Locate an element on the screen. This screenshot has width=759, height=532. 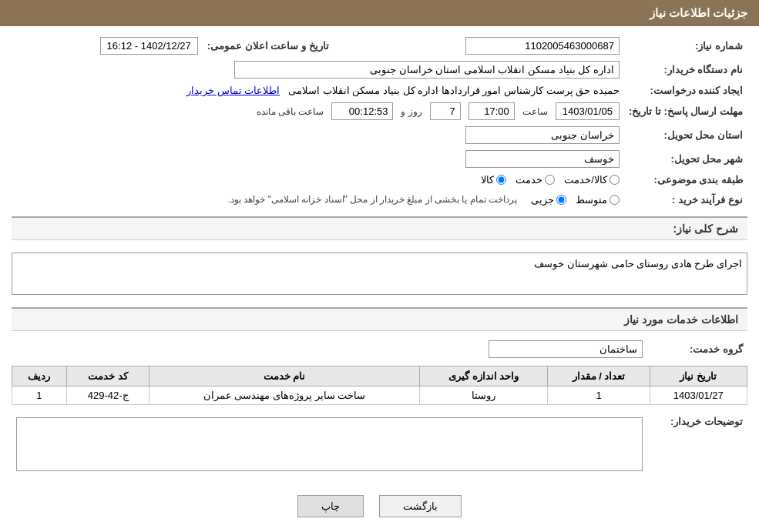
radio-kala is located at coordinates (501, 180).